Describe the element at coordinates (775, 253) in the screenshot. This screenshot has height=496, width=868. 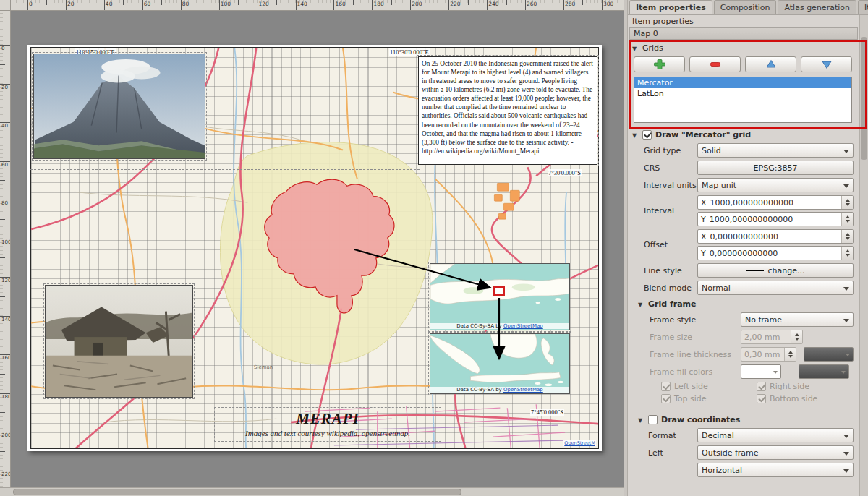
I see `offset-y-spinbox: Y0,000000000000` at that location.